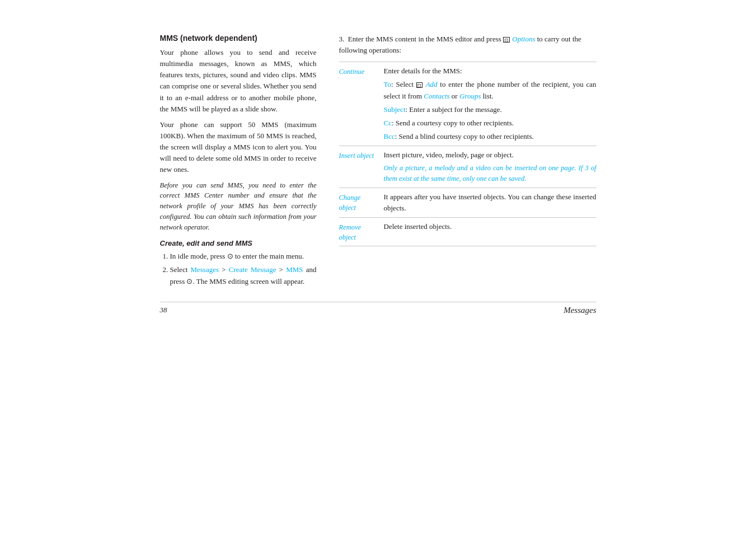 Image resolution: width=756 pixels, height=534 pixels. I want to click on italic-note: Before you can send MMS, you need to ent…, so click(238, 207).